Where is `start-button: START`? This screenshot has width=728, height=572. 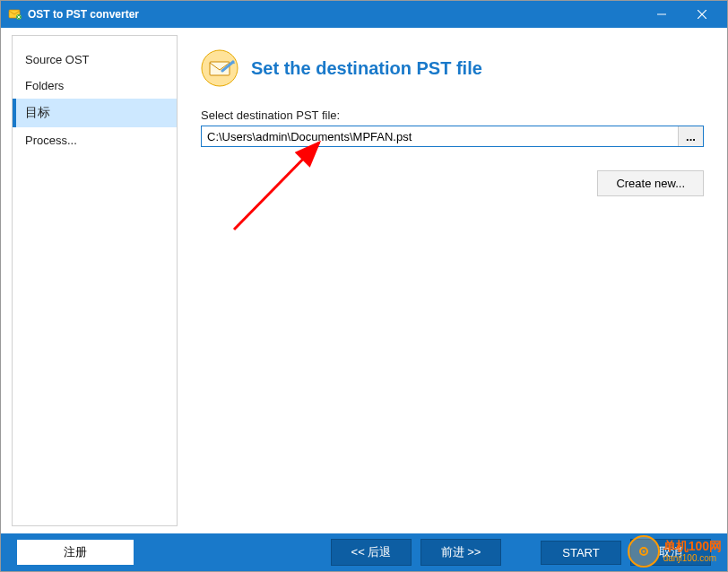
start-button: START is located at coordinates (581, 552).